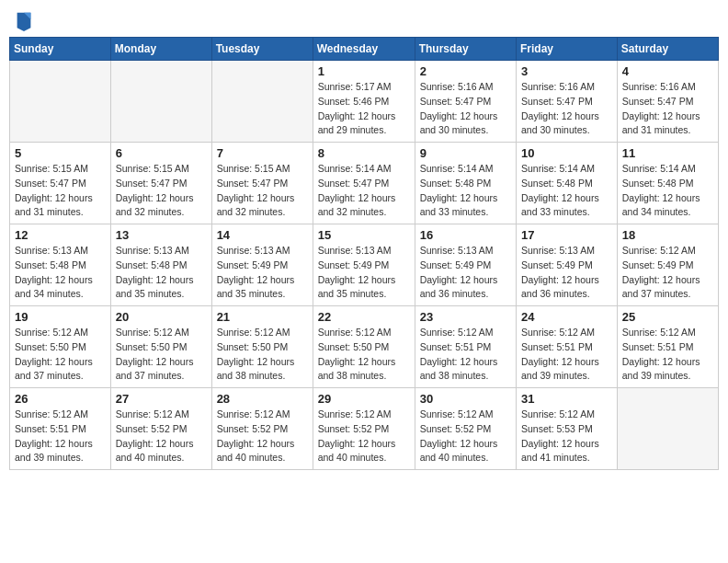 The width and height of the screenshot is (728, 563). What do you see at coordinates (667, 272) in the screenshot?
I see `day-info: Sunrise: 5:12 AMSunset: 5:49 PMDaylight:…` at bounding box center [667, 272].